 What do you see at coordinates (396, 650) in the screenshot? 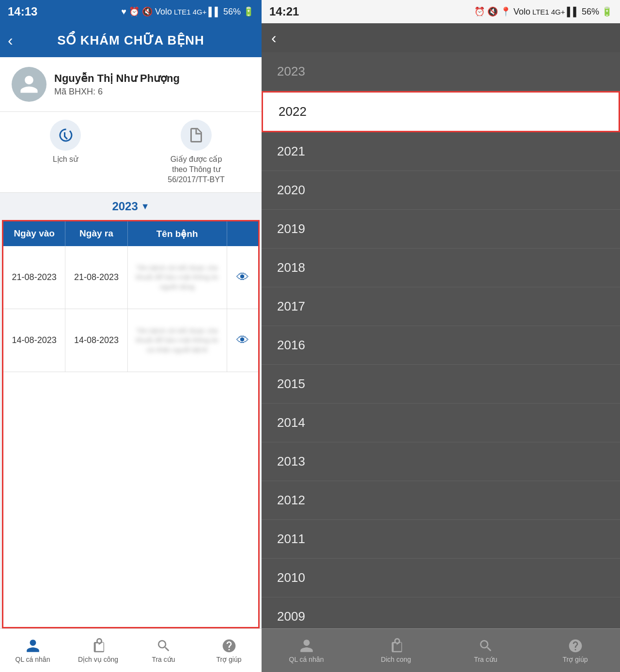
I see `right-nav-item-service: Dich cong` at bounding box center [396, 650].